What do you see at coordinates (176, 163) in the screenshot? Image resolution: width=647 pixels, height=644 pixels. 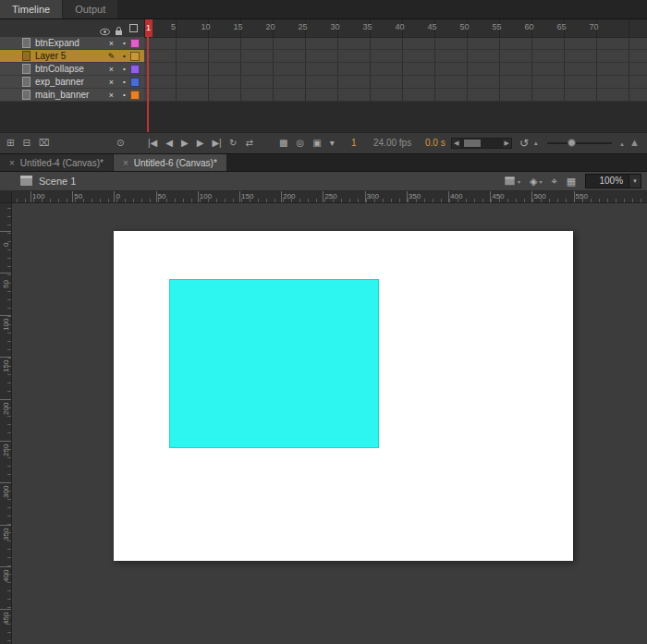 I see `doc-tab-label: Untitled-6 (Canvas)*` at bounding box center [176, 163].